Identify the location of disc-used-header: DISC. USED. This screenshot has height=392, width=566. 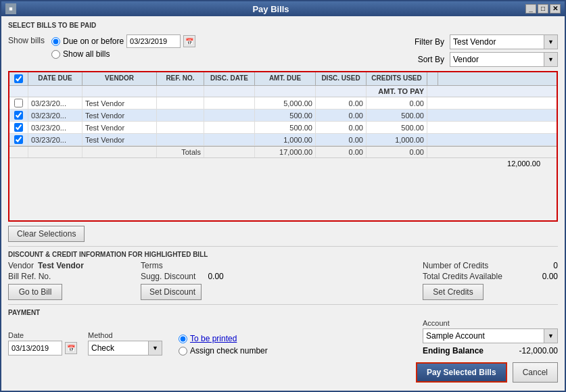
(341, 78).